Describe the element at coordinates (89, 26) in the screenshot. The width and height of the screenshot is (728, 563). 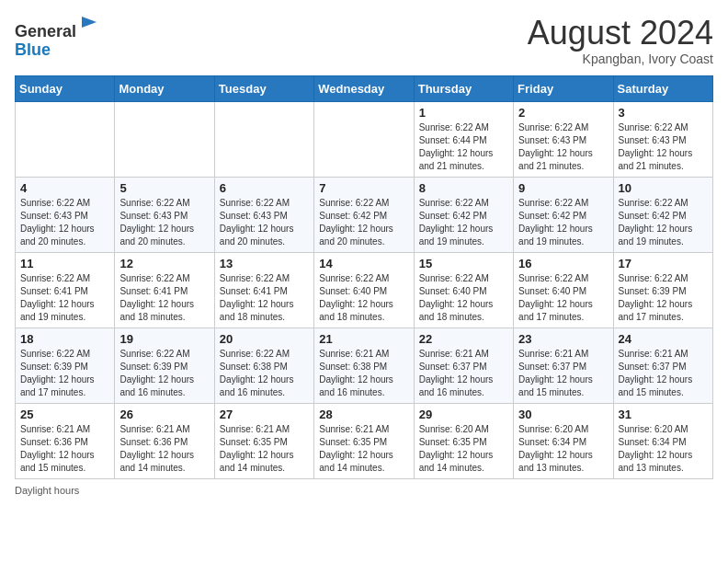
I see `logo-flag-icon` at that location.